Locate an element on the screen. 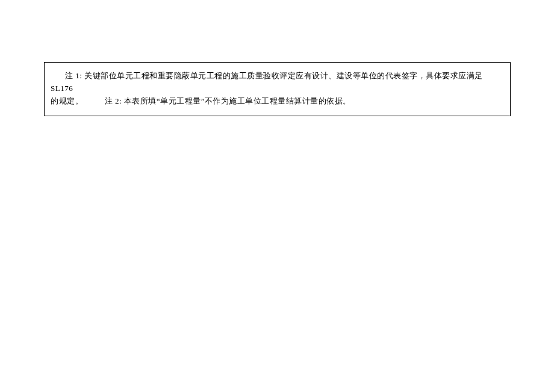 The width and height of the screenshot is (554, 392). note1-text-line1: 关键部位单元工程和重要隐蔽单元工程的施工质量验收评定应有设计、建设等单位的代表签… is located at coordinates (267, 82).